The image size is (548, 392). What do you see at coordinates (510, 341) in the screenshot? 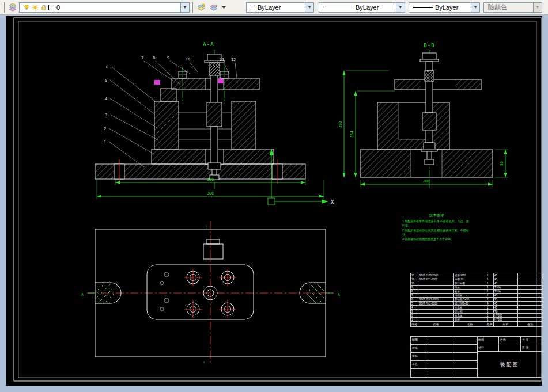
I see `title-block-row: 比例 件数 共 张` at bounding box center [510, 341].